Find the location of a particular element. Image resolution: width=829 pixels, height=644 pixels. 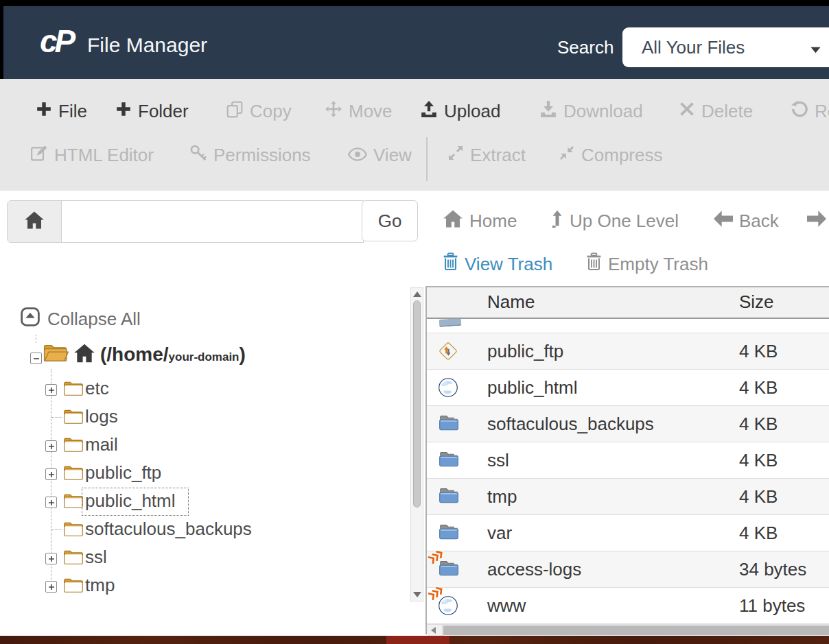

table-row: public_html 4 KB is located at coordinates (628, 388).